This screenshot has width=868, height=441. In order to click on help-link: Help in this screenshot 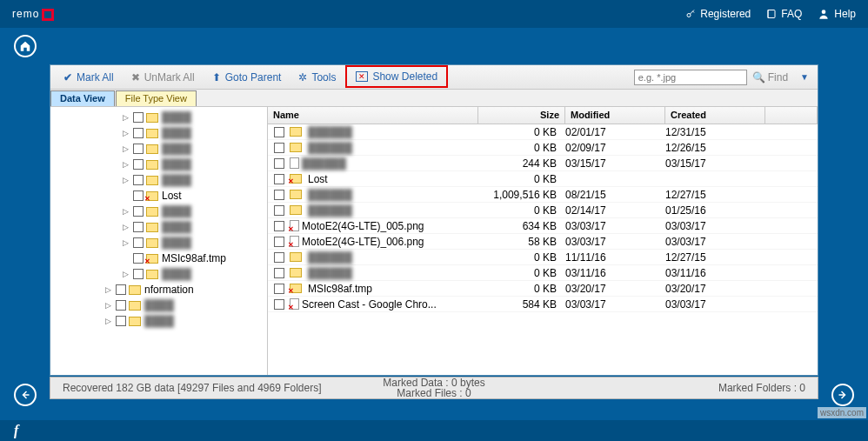, I will do `click(837, 14)`.